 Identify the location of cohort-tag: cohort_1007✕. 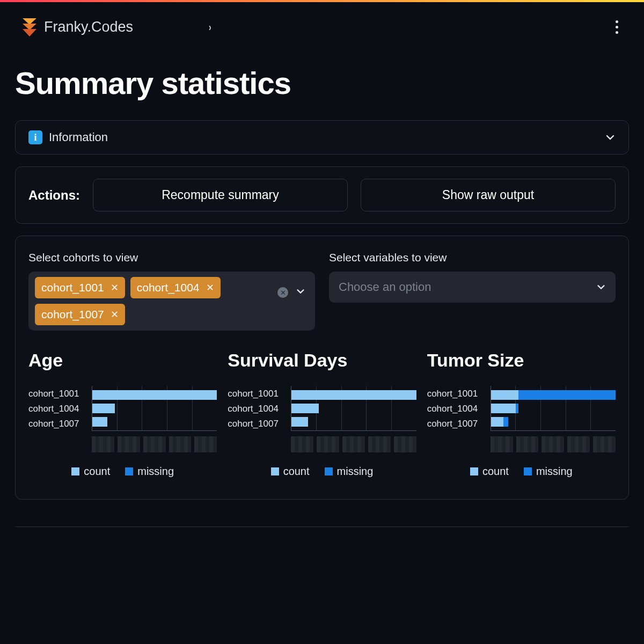
(80, 314).